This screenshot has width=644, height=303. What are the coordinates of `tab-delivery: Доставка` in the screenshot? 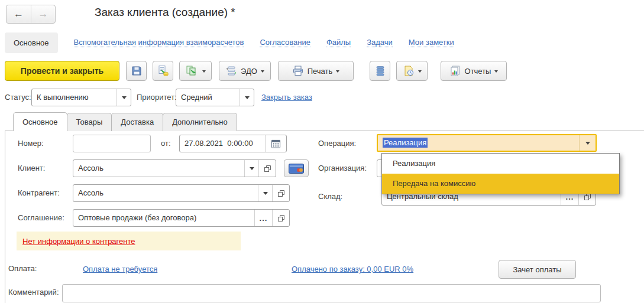 It's located at (137, 122).